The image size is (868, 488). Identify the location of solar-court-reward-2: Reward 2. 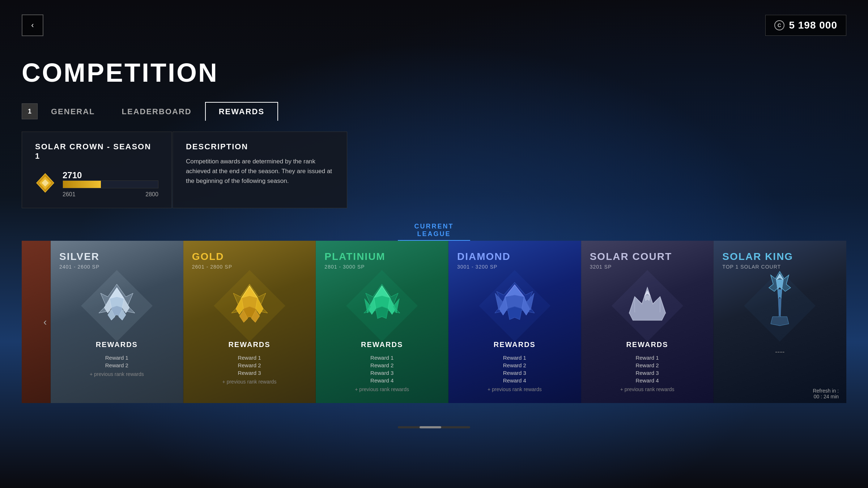
(647, 365).